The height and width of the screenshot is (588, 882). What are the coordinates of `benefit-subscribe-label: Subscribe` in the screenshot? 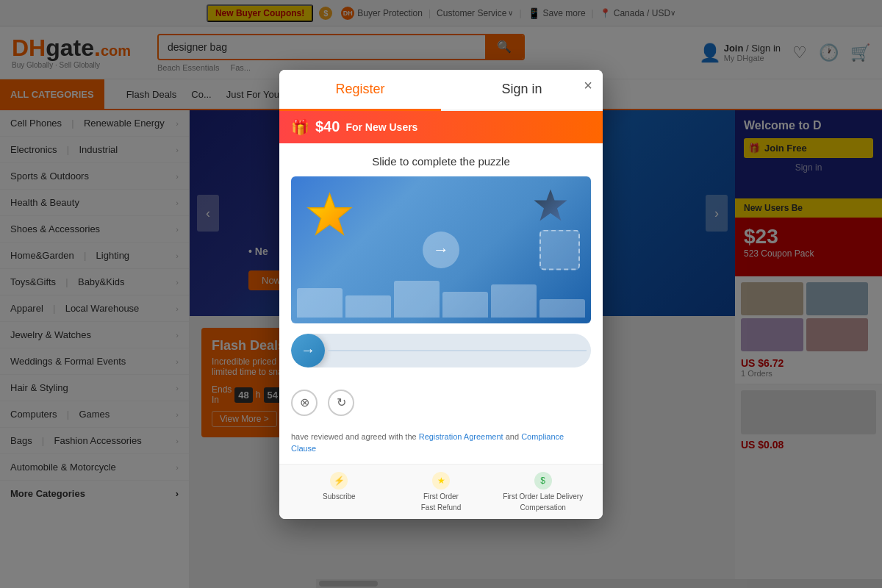 It's located at (339, 497).